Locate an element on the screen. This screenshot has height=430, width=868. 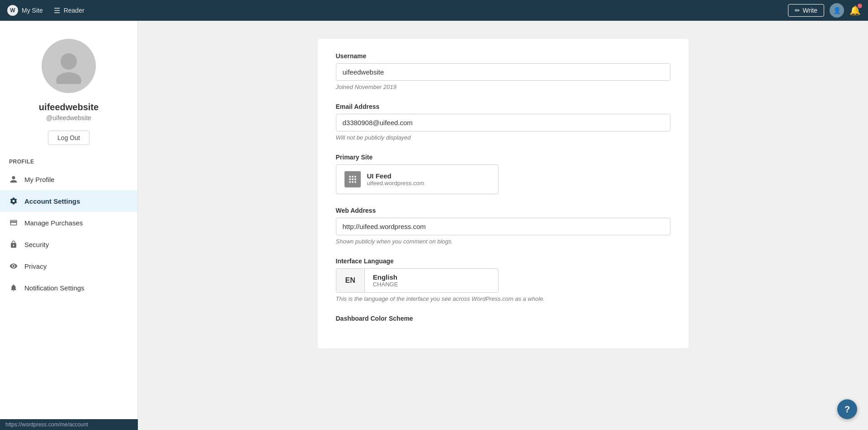
lock-icon is located at coordinates (14, 244).